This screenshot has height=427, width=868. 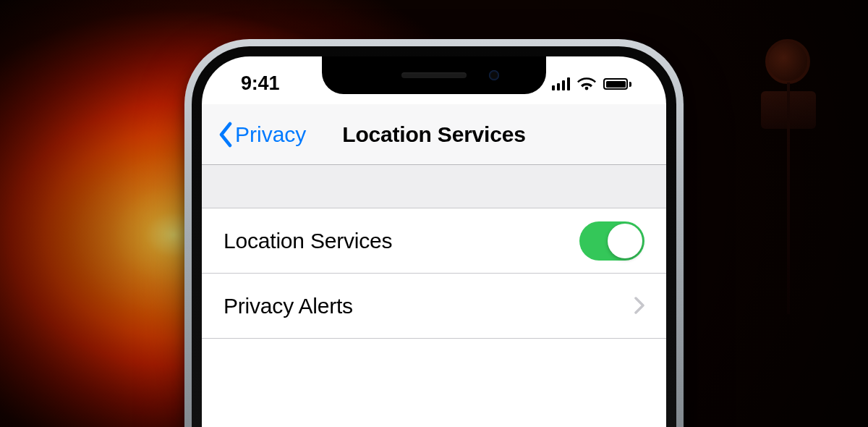 What do you see at coordinates (434, 135) in the screenshot?
I see `page-title: Location Services` at bounding box center [434, 135].